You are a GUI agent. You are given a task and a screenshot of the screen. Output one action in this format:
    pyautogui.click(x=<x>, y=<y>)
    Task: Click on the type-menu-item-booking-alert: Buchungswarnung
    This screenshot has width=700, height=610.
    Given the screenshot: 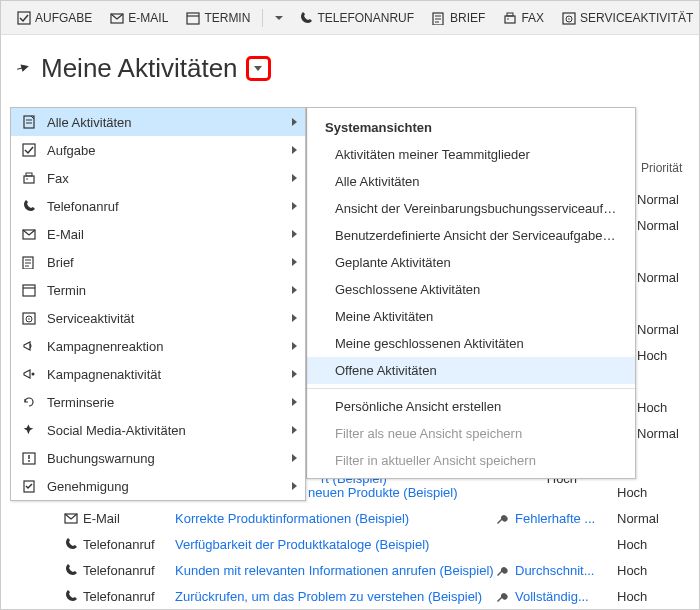 What is the action you would take?
    pyautogui.click(x=158, y=458)
    